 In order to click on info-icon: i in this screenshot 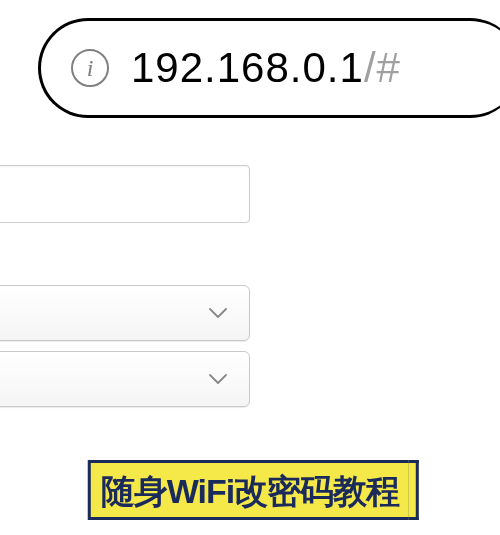, I will do `click(90, 68)`.